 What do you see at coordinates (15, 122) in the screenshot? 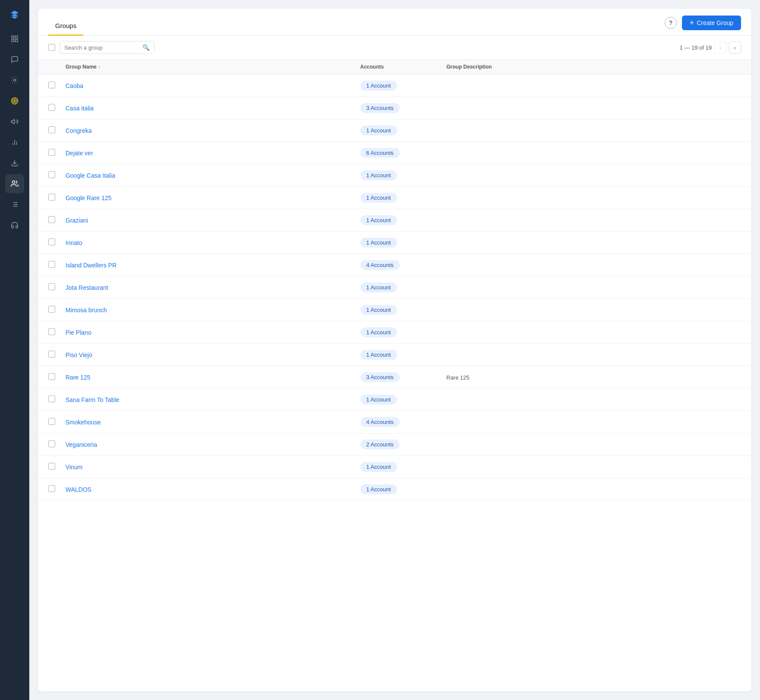
I see `sidebar-item-campaigns` at bounding box center [15, 122].